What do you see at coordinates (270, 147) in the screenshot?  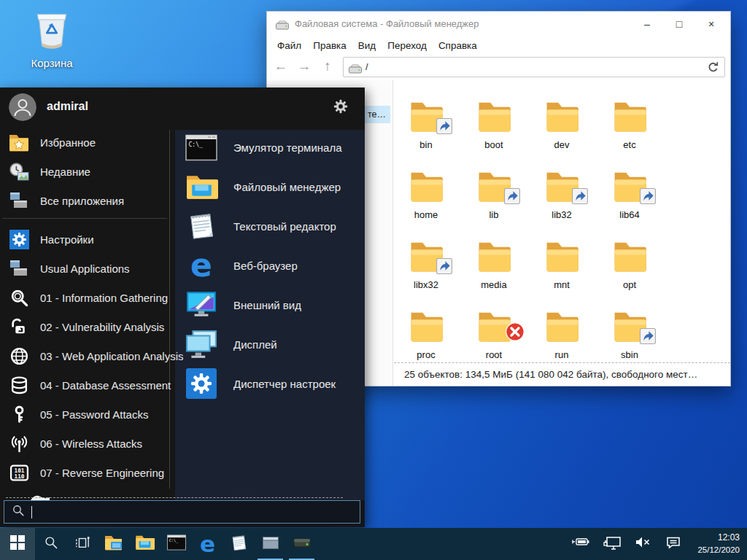 I see `start-menu-item: C:\_ Эмулятор терминала` at bounding box center [270, 147].